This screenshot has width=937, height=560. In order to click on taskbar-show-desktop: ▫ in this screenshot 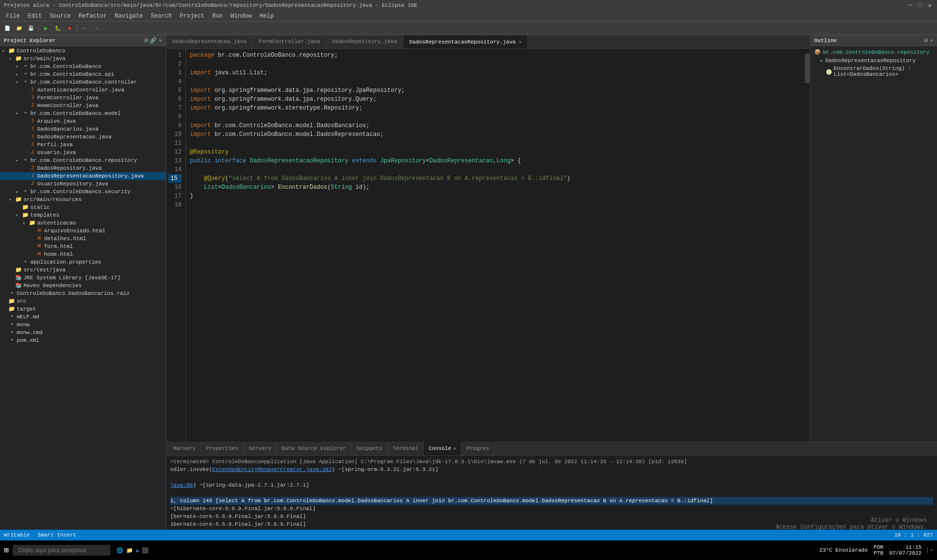, I will do `click(930, 550)`.